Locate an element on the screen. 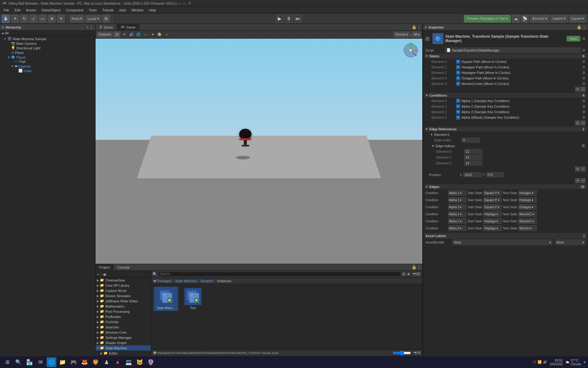  taskbar-icon-game: ♟ is located at coordinates (107, 362).